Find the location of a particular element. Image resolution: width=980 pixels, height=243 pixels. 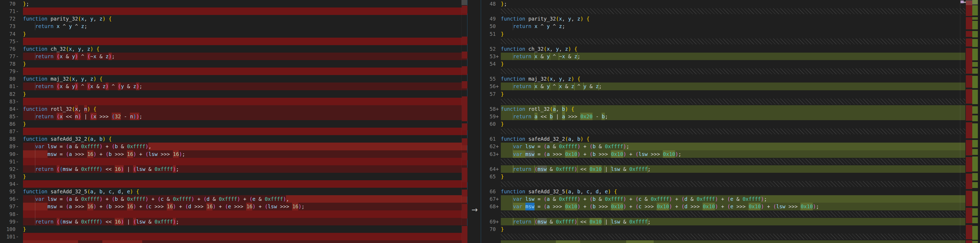

line-number: 90 is located at coordinates (8, 154).